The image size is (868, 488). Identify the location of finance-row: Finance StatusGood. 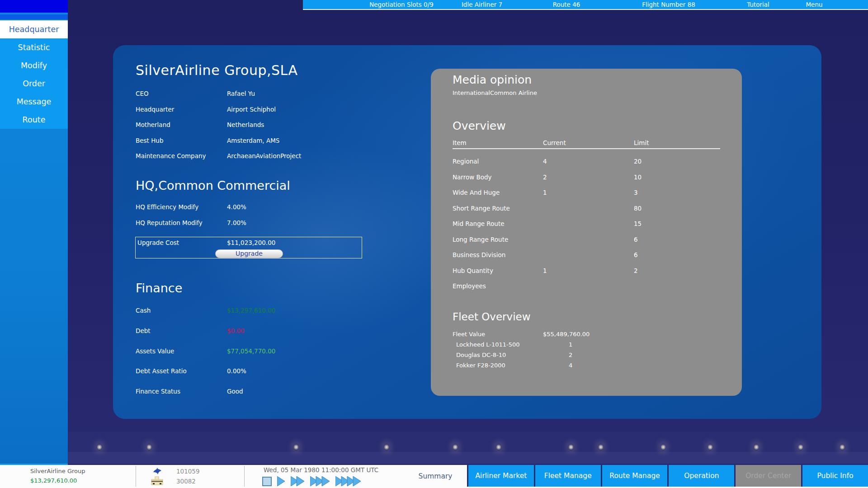
(276, 391).